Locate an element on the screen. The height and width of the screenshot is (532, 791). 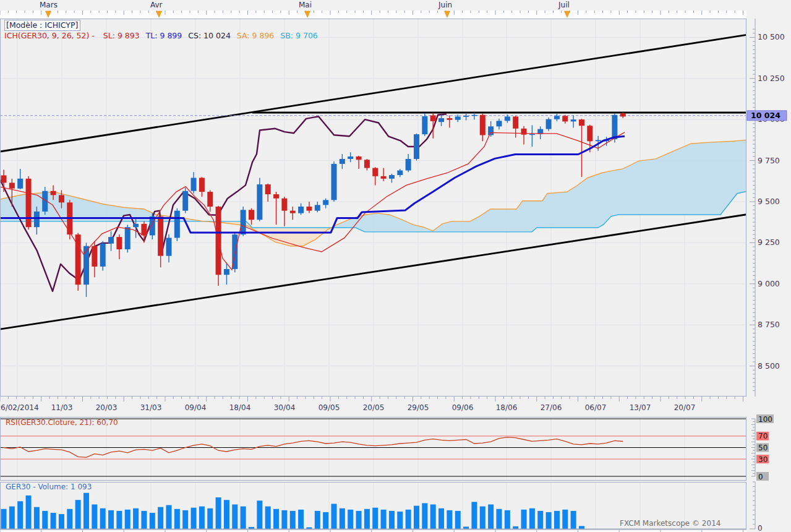
price-tick-label: 8 500 is located at coordinates (769, 366).